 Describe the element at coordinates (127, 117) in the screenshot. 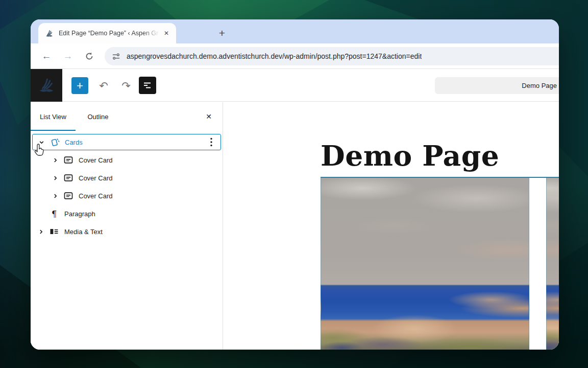

I see `list-view-tabs: List View Outline ✕` at that location.